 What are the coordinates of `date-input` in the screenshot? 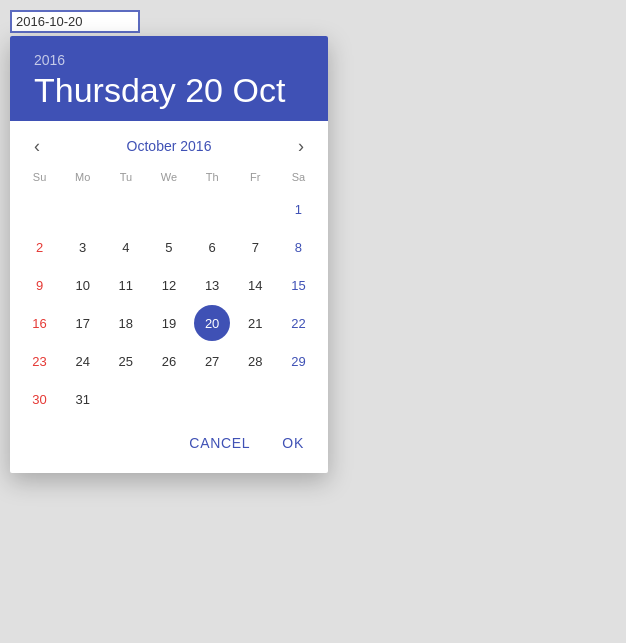 It's located at (75, 22).